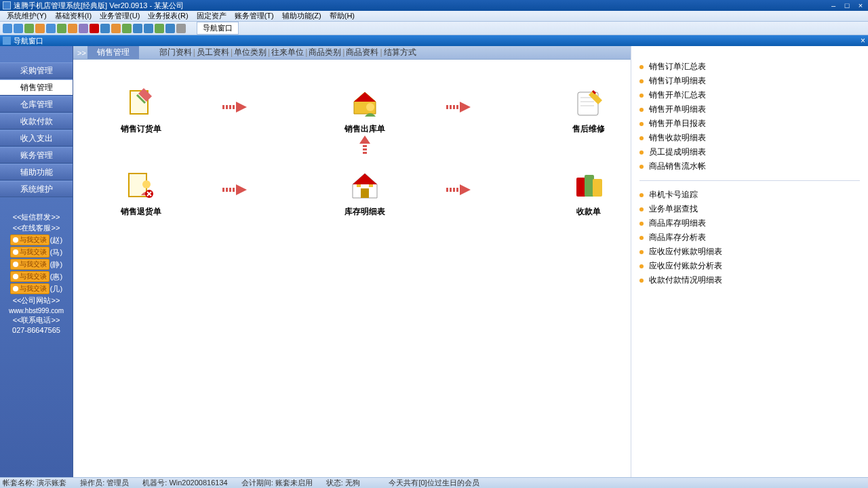 Image resolution: width=868 pixels, height=488 pixels. I want to click on sidebar-nav-收款付款: 收款付款, so click(37, 121).